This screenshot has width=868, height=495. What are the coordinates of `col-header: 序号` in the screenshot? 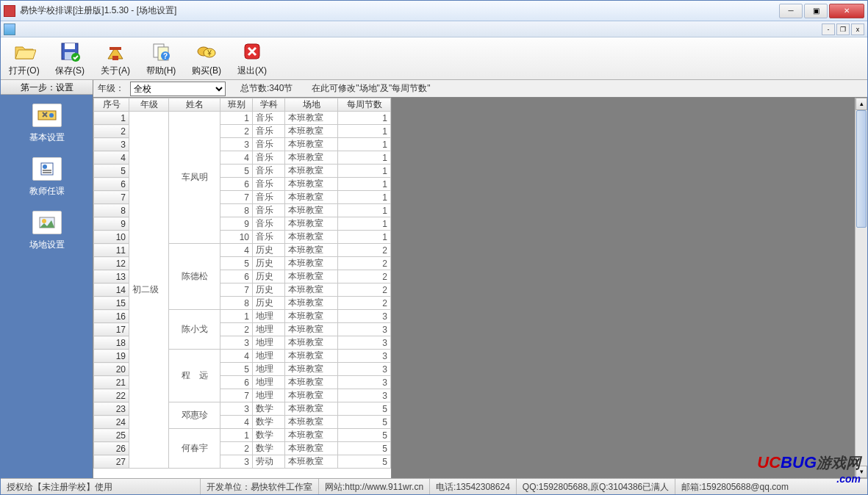 It's located at (112, 105).